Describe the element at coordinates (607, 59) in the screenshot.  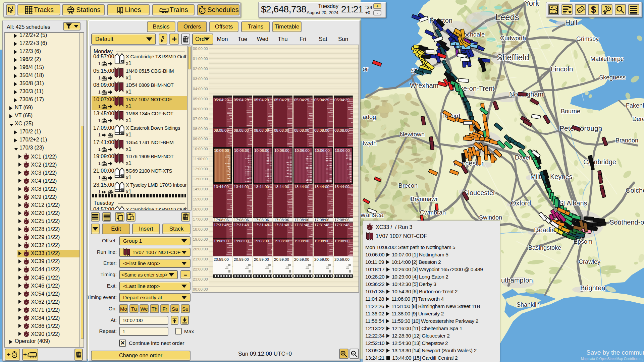
I see `svg-text: Mablethorpe` at that location.